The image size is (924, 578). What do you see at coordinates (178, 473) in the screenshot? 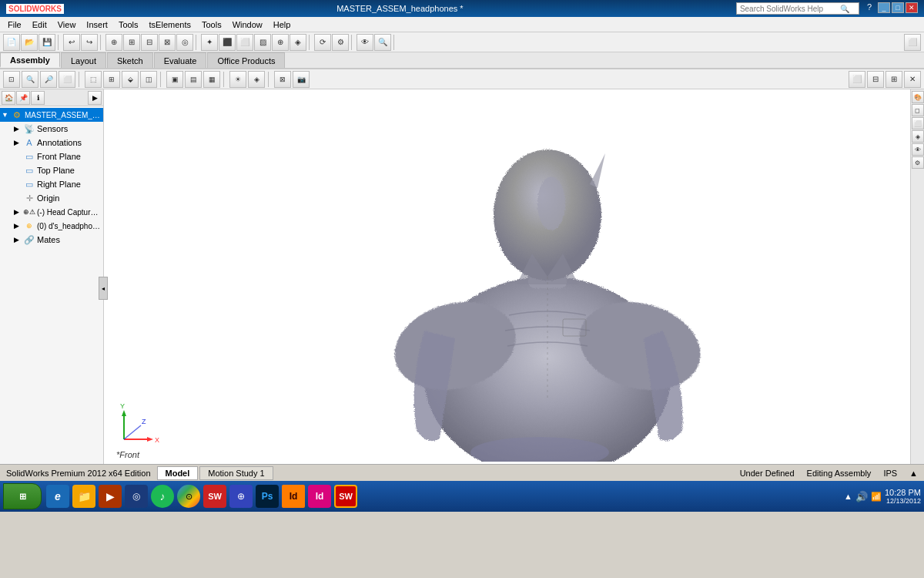
I see `tab-model: Model` at bounding box center [178, 473].